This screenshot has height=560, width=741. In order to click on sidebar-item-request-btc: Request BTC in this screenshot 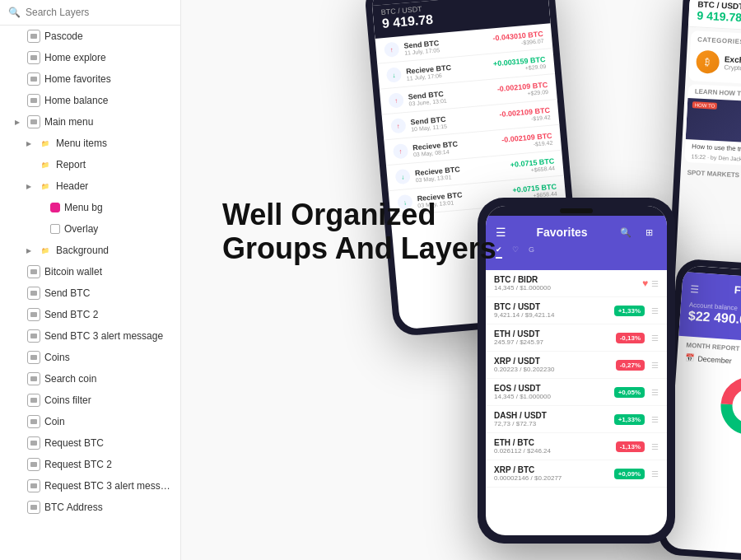, I will do `click(91, 443)`.